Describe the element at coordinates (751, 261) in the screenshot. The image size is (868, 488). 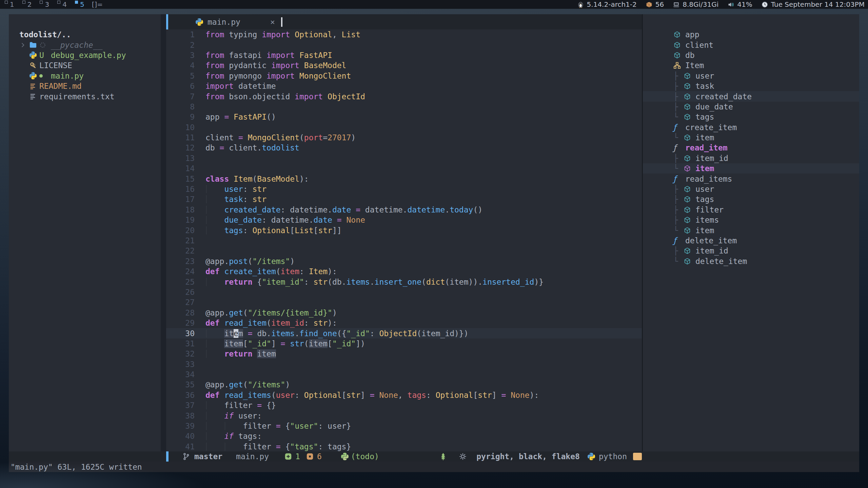
I see `symbol-delete_item: └delete_item` at that location.